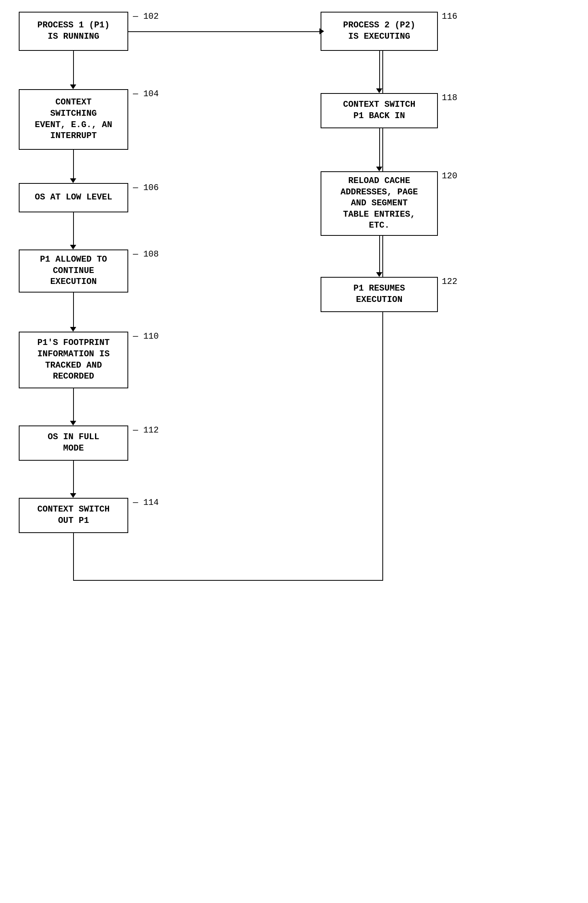  I want to click on ref-114: — 114, so click(146, 503).